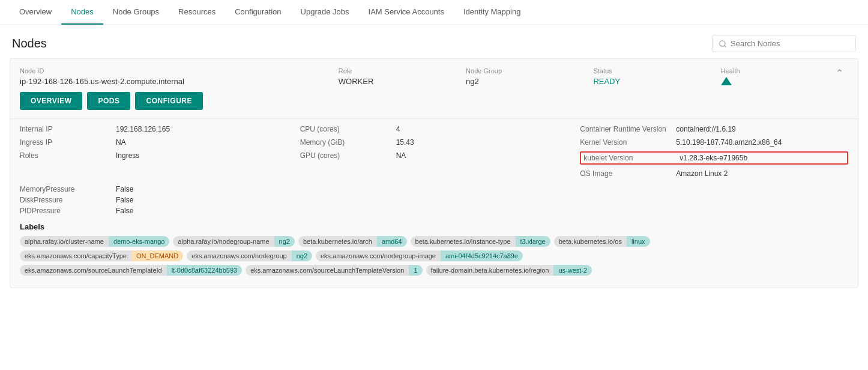 Image resolution: width=868 pixels, height=370 pixels. Describe the element at coordinates (434, 249) in the screenshot. I see `labels-section: Labels alpha.rafay.io/cluster-namedemo-e…` at that location.